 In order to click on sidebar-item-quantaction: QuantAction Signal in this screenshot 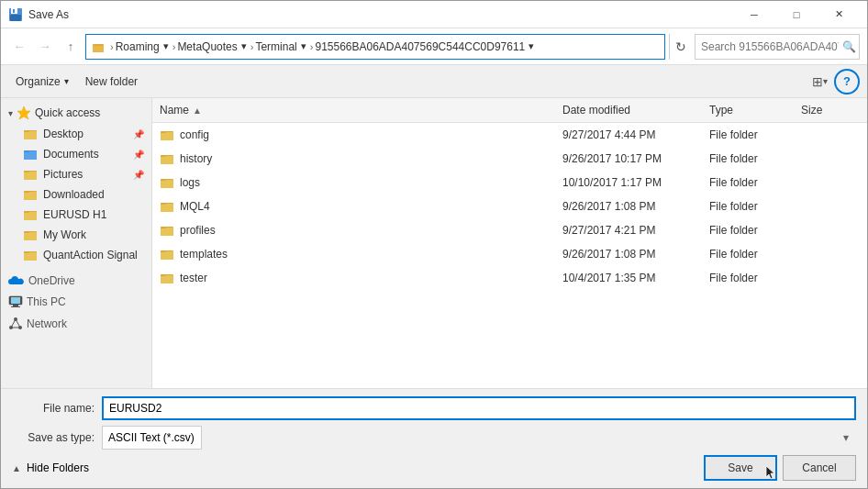, I will do `click(76, 255)`.